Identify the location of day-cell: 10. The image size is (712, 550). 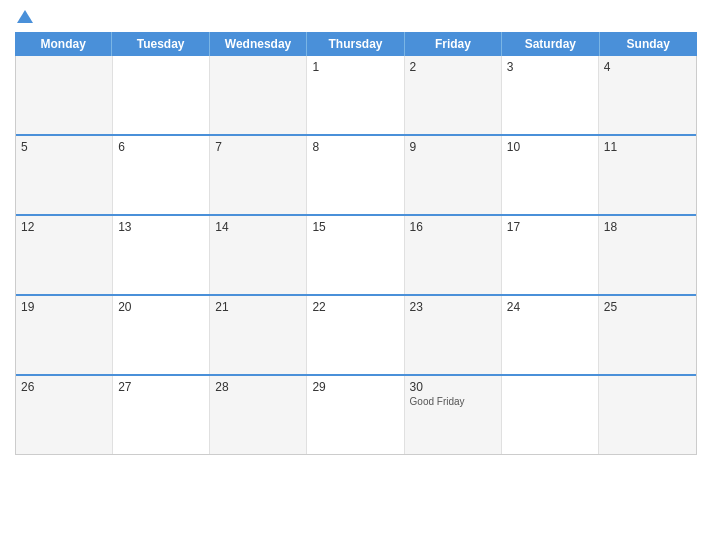
(550, 175).